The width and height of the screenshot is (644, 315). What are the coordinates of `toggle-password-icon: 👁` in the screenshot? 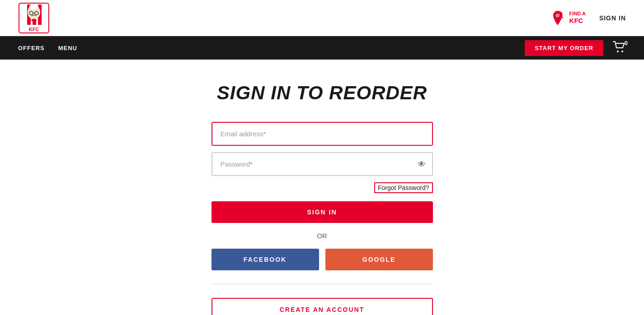 It's located at (422, 164).